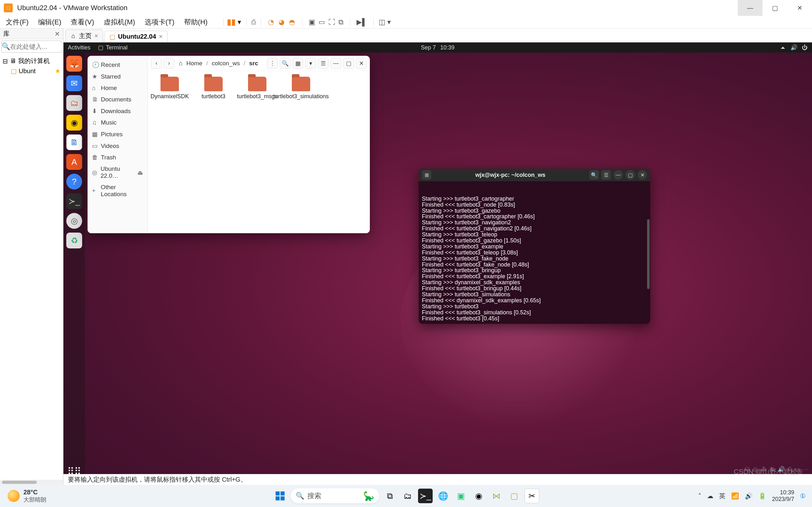 This screenshot has height=507, width=812. I want to click on tray-clock: 10:39 2023/9/7, so click(783, 496).